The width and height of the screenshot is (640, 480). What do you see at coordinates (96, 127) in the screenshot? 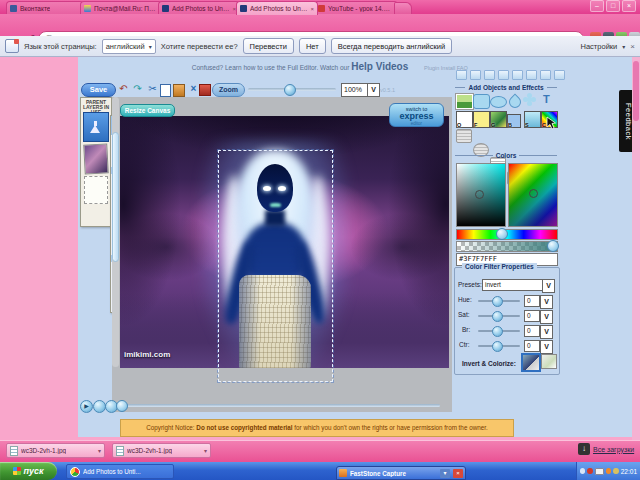
I see `parent-layer-thumb-selected` at bounding box center [96, 127].